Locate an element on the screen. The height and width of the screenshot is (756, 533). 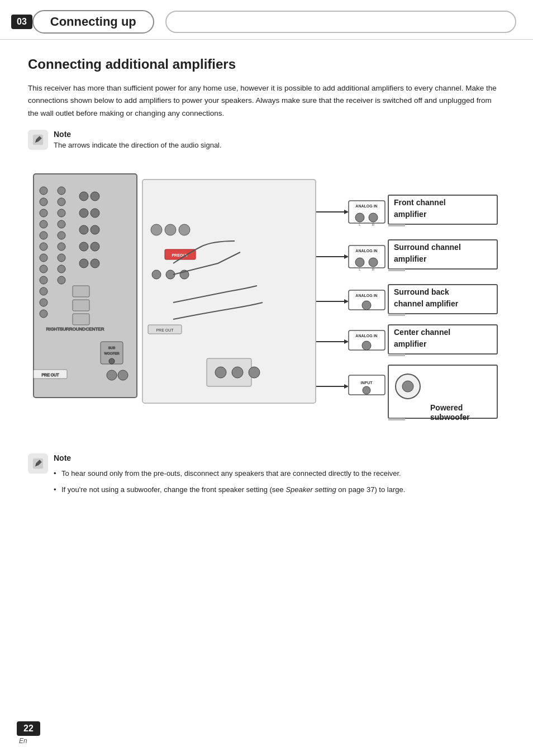
section-title: Connecting additional amplifiers is located at coordinates (266, 64).